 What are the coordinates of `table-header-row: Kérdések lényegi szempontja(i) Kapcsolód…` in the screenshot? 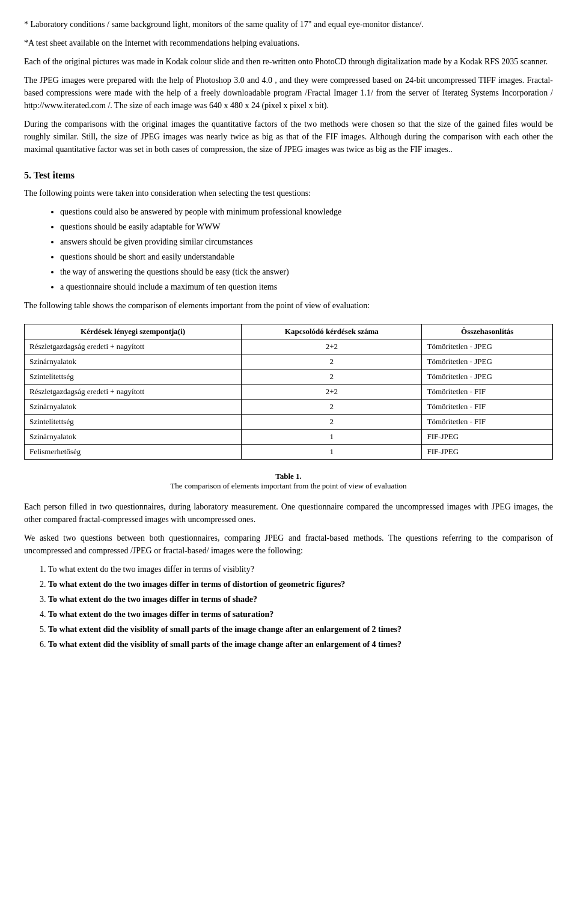 It's located at (288, 332).